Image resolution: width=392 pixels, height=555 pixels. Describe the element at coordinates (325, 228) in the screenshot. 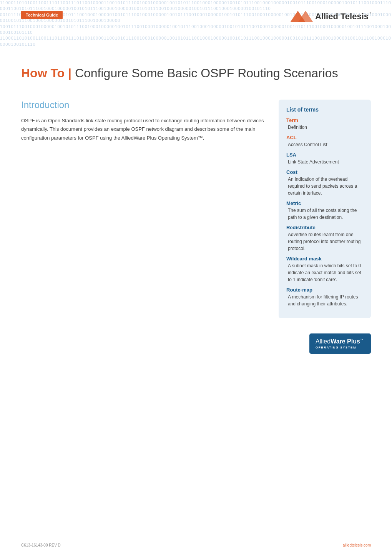

I see `term-name-redistribute: Redistribute` at that location.